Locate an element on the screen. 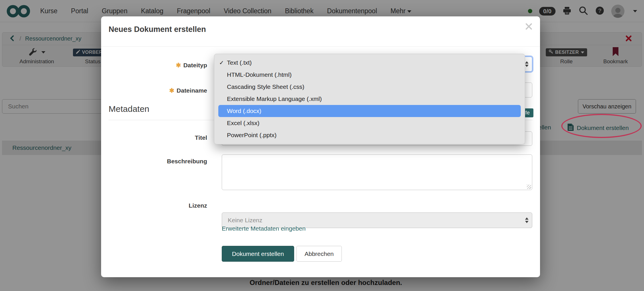 The height and width of the screenshot is (291, 644). metadaten-heading: Metadaten is located at coordinates (129, 109).